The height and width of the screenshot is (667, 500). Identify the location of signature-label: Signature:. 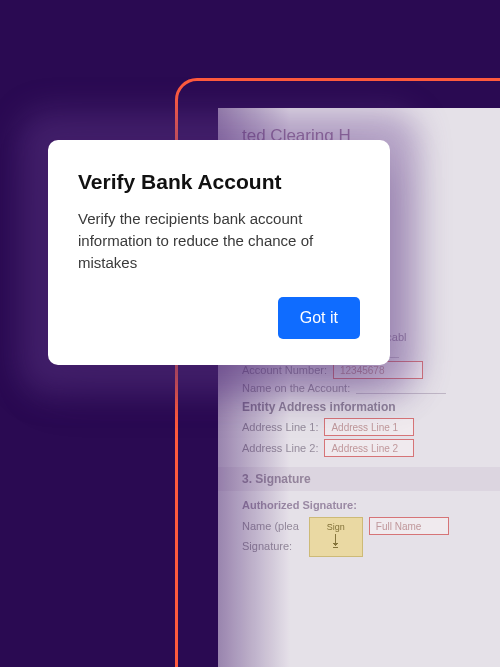
(267, 546).